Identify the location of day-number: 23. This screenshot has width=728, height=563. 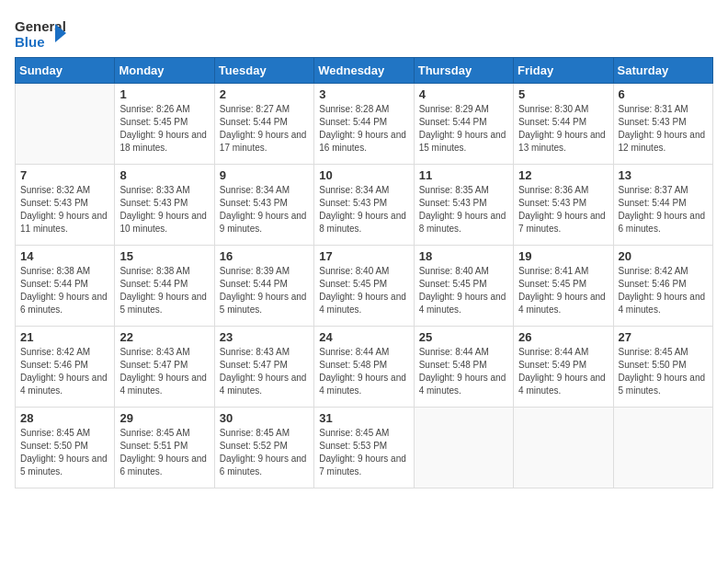
(265, 337).